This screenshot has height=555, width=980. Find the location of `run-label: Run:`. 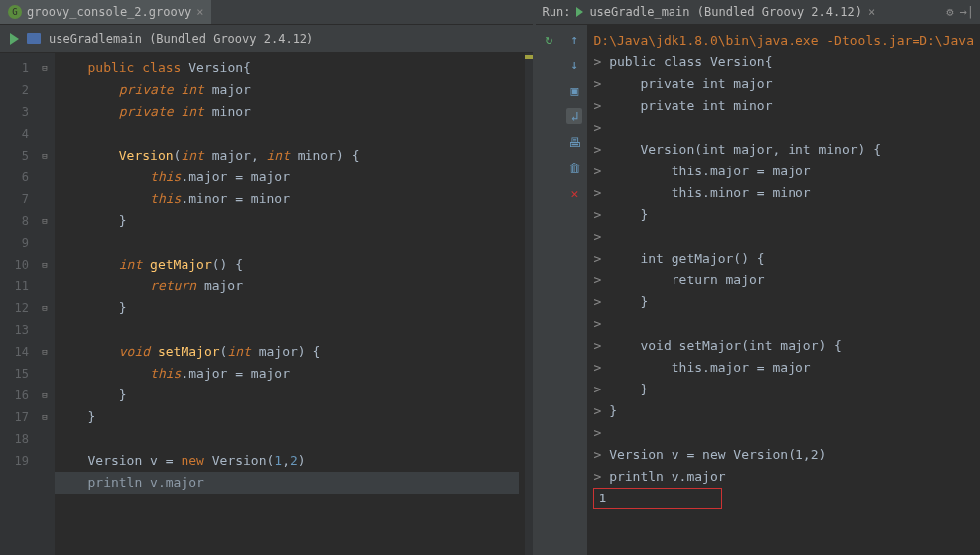

run-label: Run: is located at coordinates (555, 12).